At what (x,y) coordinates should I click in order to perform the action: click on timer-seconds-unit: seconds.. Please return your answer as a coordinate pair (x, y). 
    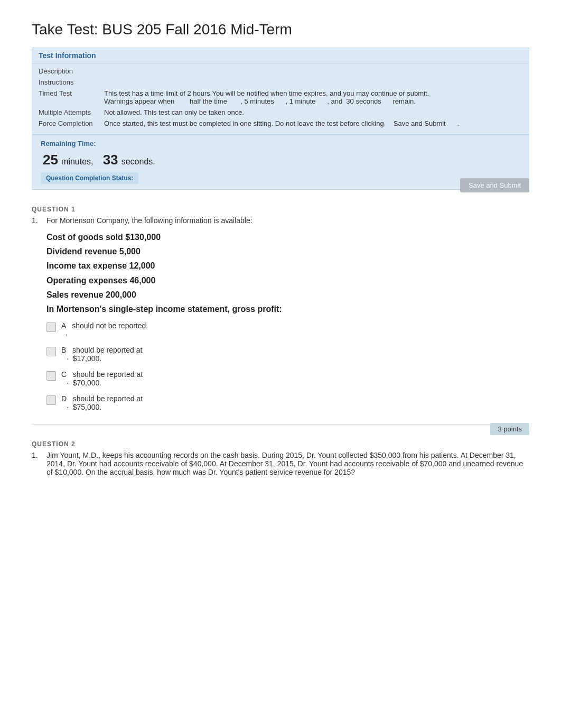
    Looking at the image, I should click on (138, 162).